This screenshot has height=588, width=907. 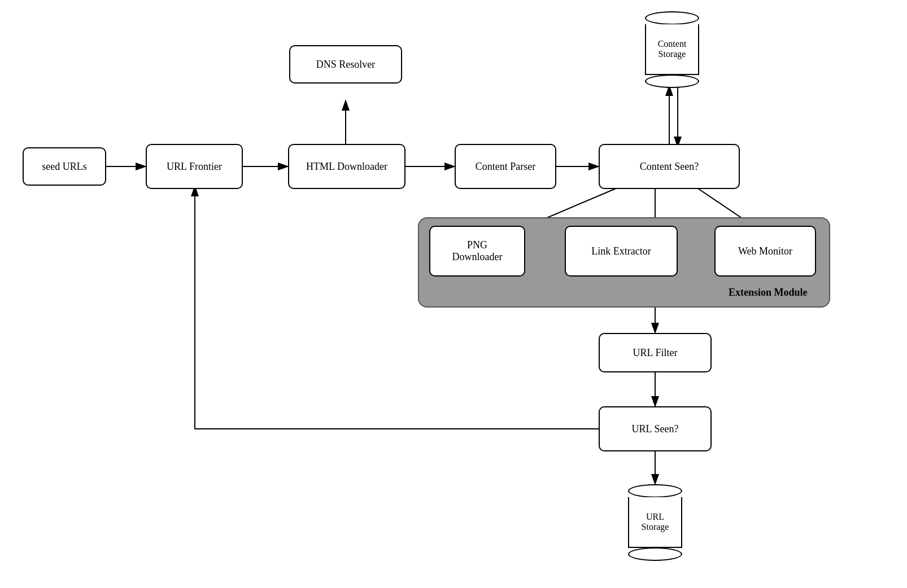 What do you see at coordinates (768, 292) in the screenshot?
I see `extension-module-label: Extension Module` at bounding box center [768, 292].